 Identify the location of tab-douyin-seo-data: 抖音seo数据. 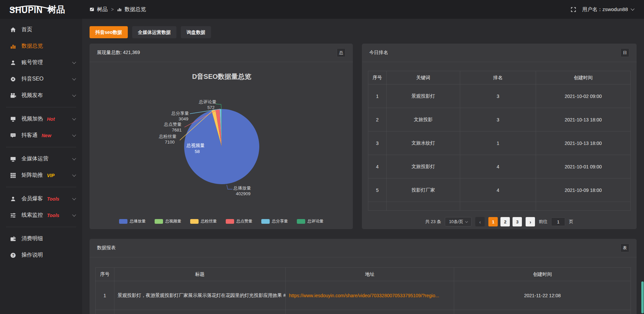
(109, 32).